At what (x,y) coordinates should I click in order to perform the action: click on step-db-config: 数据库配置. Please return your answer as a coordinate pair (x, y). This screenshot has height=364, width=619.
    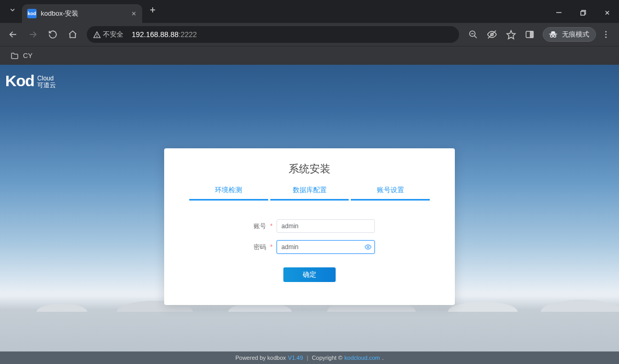
    Looking at the image, I should click on (310, 193).